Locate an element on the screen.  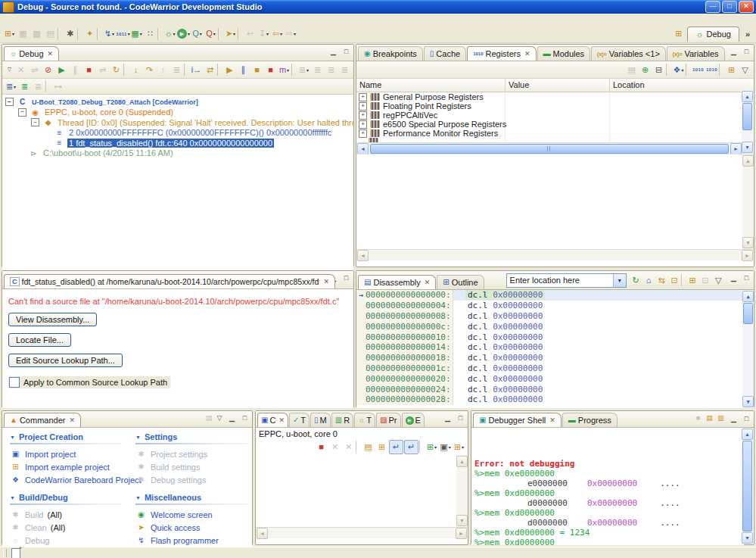
project-node: ⊳ C:\uboot\u-boot (4/20/15 11:16 AM) is located at coordinates (178, 154).